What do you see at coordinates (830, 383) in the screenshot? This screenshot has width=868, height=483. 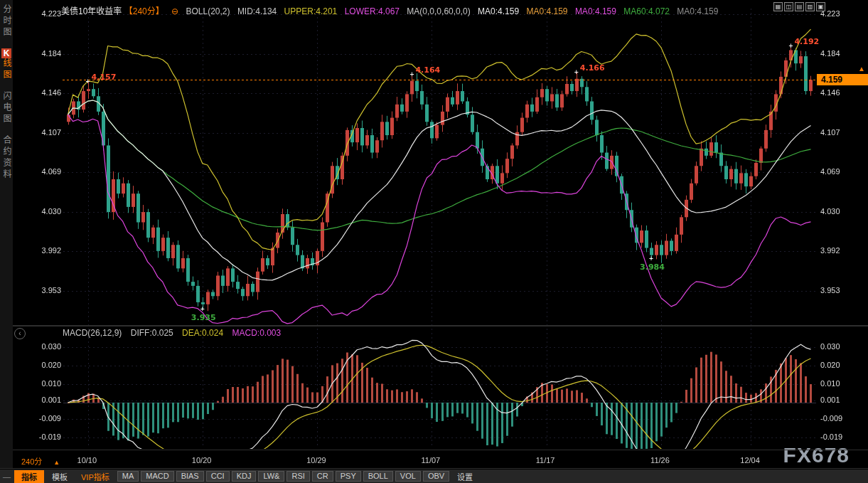 I see `macd-axis-label-right: 0.010` at bounding box center [830, 383].